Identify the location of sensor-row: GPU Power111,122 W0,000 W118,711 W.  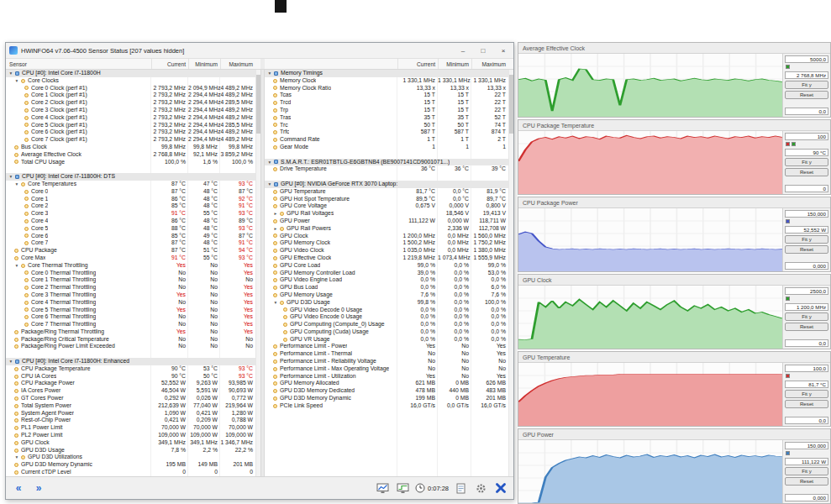
(387, 222).